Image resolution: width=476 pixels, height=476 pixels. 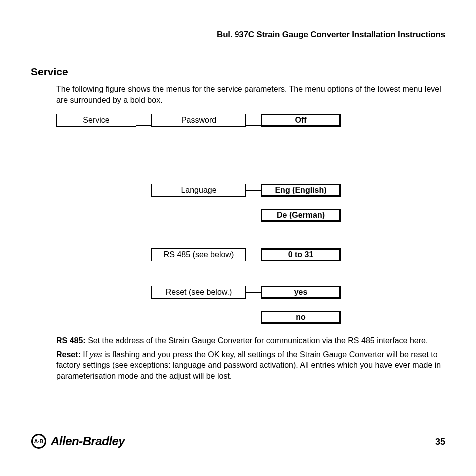 I want to click on note-reset-prefix: If, so click(x=85, y=354).